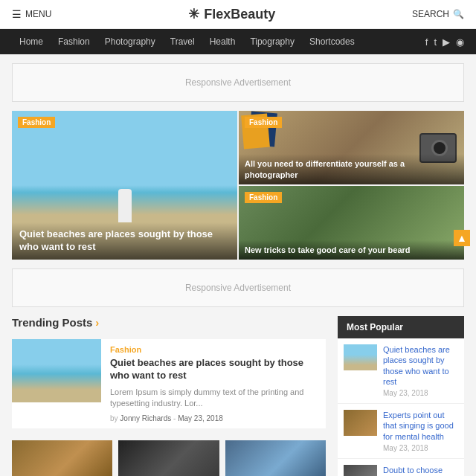  Describe the element at coordinates (238, 83) in the screenshot. I see `ad-text: Responsive Advertisement` at that location.